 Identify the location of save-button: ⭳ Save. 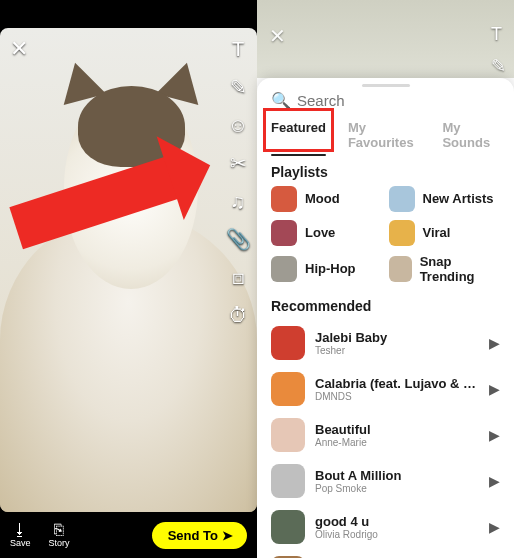
(20, 535).